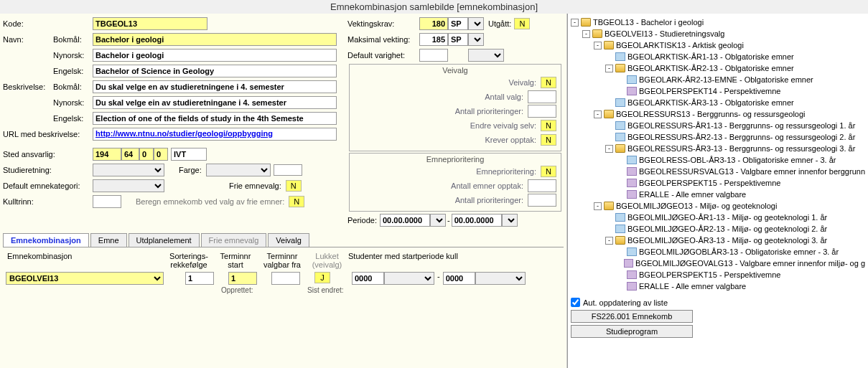 The width and height of the screenshot is (868, 368). Describe the element at coordinates (718, 137) in the screenshot. I see `tree-node: BGEOLRESSURS-ÅR2-13 - Berggrunns- og res…` at that location.